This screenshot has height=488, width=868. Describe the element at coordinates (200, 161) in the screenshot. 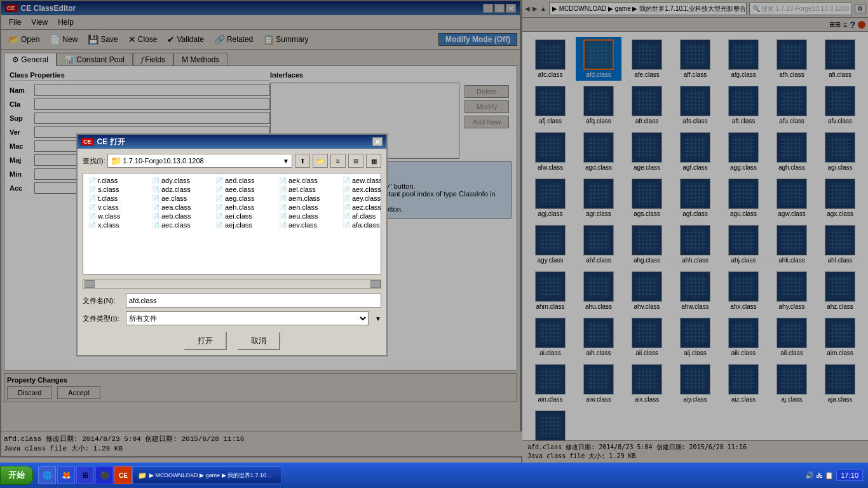

I see `dialog-path-box: 📁 1.7.10-Forge10.13.0.1208 ▼` at that location.